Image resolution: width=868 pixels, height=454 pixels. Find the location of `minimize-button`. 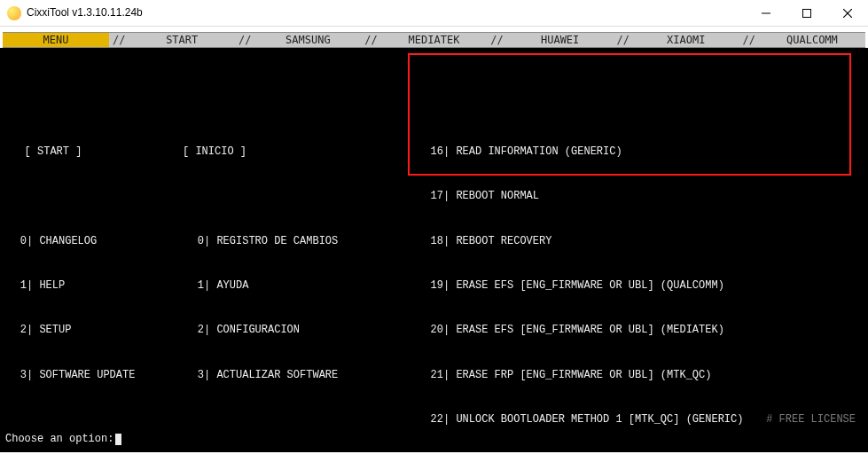

minimize-button is located at coordinates (766, 12).